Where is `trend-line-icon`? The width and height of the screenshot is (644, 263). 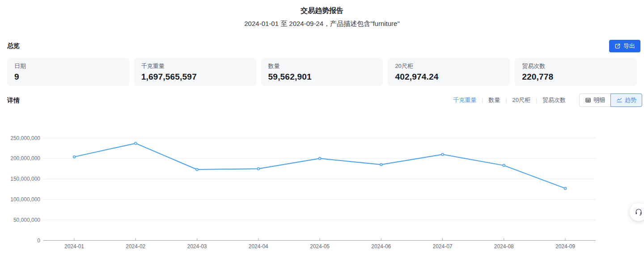 trend-line-icon is located at coordinates (619, 100).